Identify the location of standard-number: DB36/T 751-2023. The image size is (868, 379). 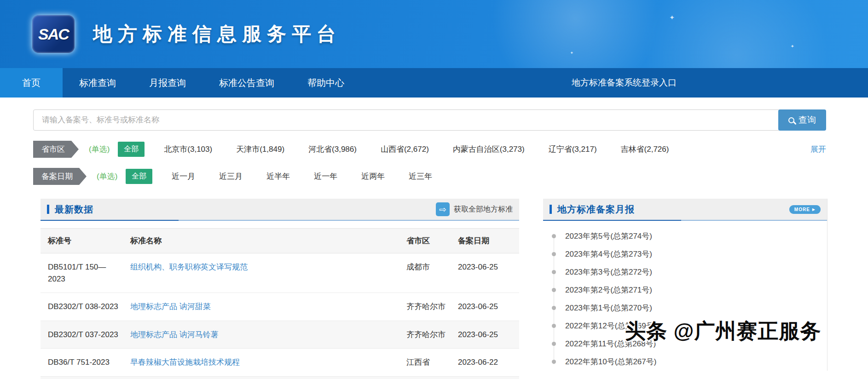
(83, 362).